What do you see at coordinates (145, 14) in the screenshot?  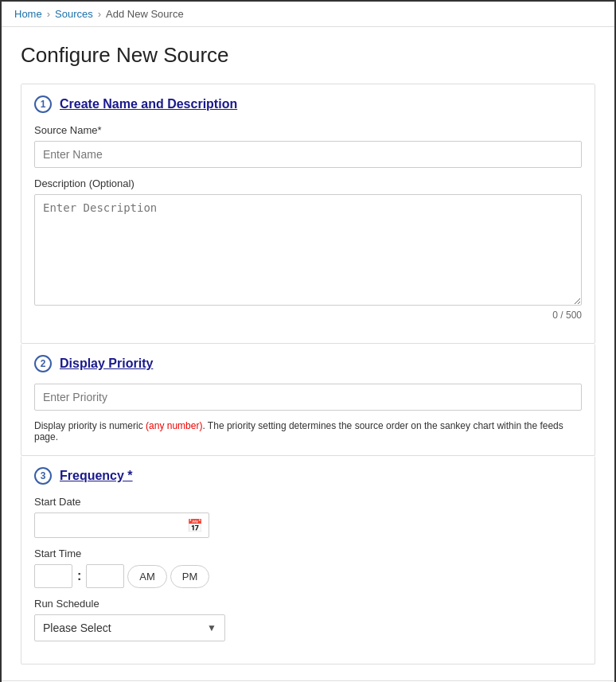 I see `breadcrumb-current: Add New Source` at bounding box center [145, 14].